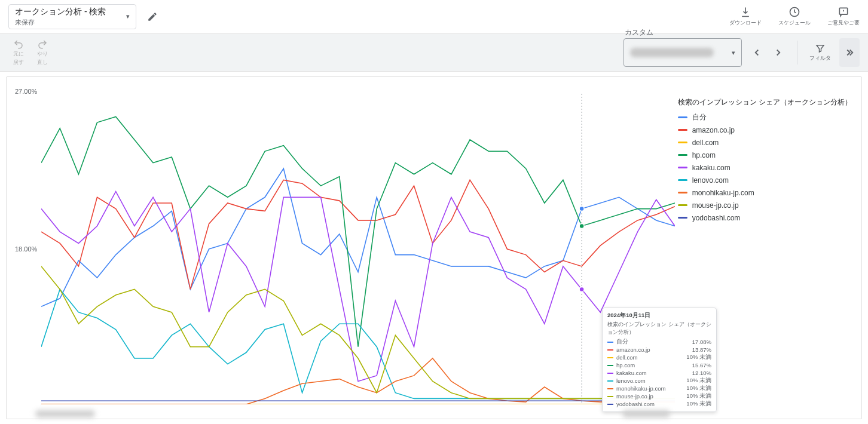  I want to click on legend-item: kakaku.com, so click(765, 167).